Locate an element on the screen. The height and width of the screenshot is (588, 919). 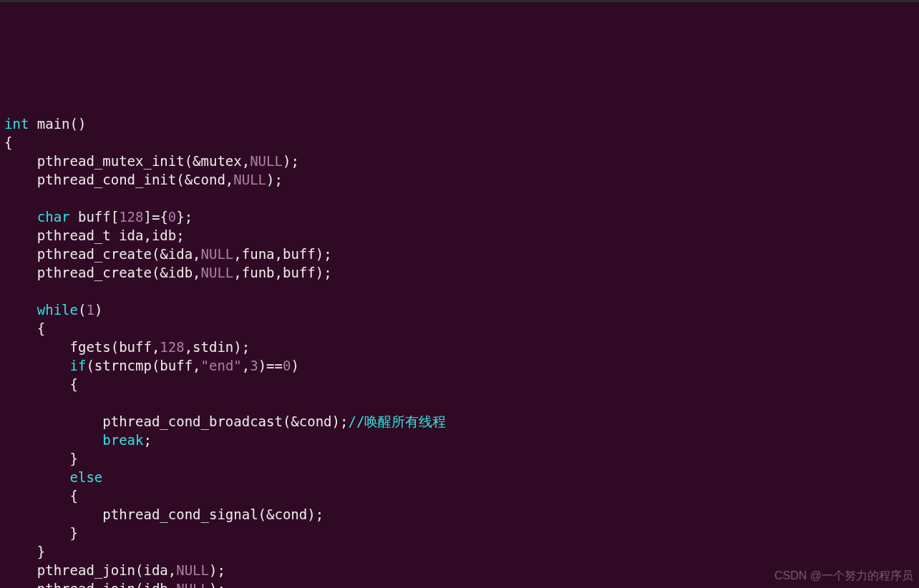
code-token: pthread_cond_init(&cond, is located at coordinates (119, 180).